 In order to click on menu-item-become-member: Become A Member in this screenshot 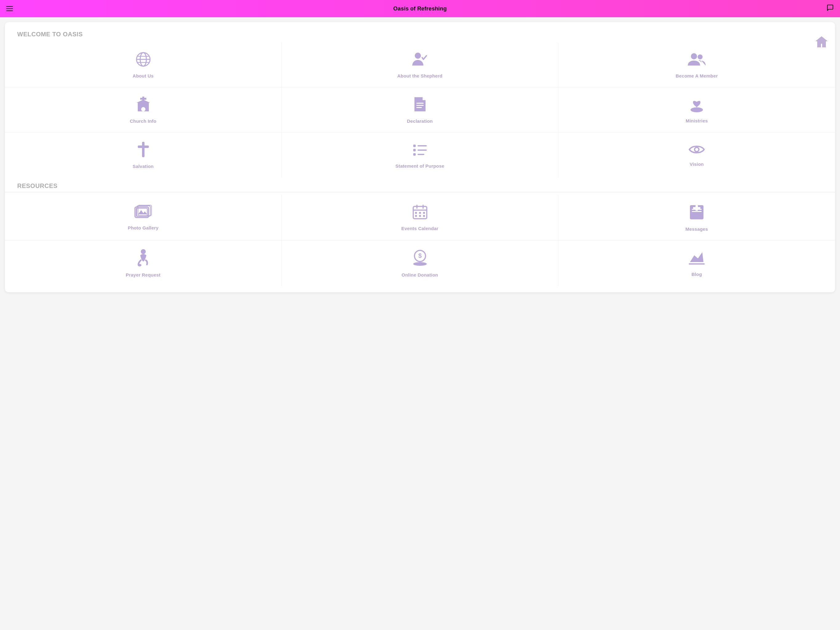, I will do `click(696, 65)`.